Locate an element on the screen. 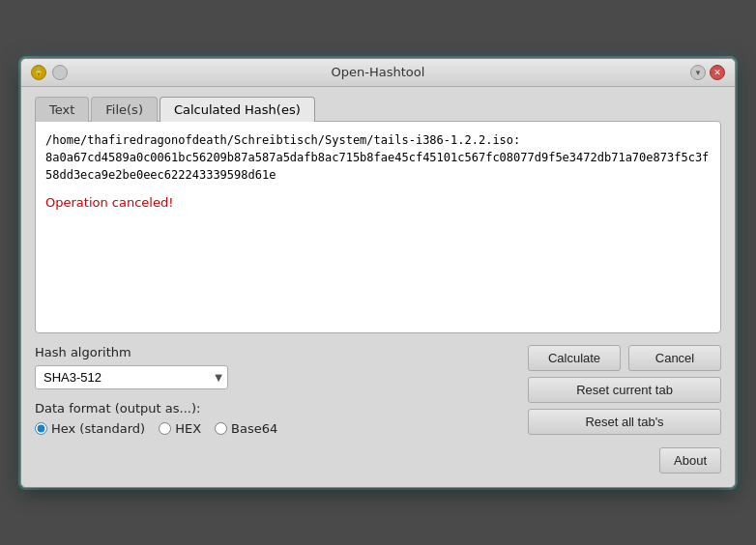 Image resolution: width=756 pixels, height=545 pixels. controls-left: Hash algorithm SHA3-512 MD5 SHA1 SHA-256… is located at coordinates (275, 390).